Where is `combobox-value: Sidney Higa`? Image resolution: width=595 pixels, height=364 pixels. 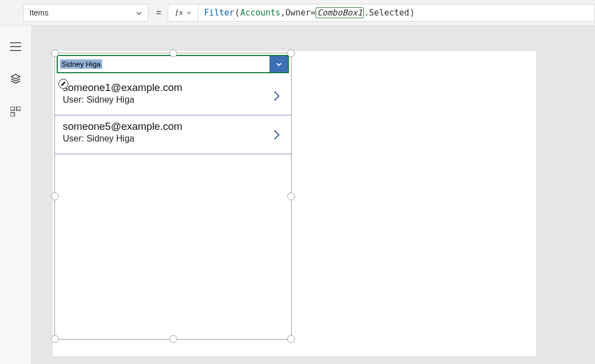 combobox-value: Sidney Higa is located at coordinates (163, 64).